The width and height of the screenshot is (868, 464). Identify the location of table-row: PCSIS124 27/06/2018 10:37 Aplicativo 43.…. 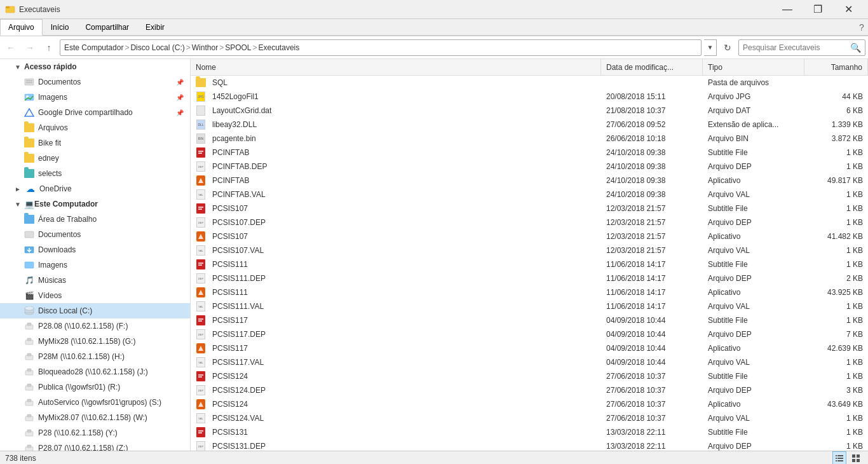
(529, 404).